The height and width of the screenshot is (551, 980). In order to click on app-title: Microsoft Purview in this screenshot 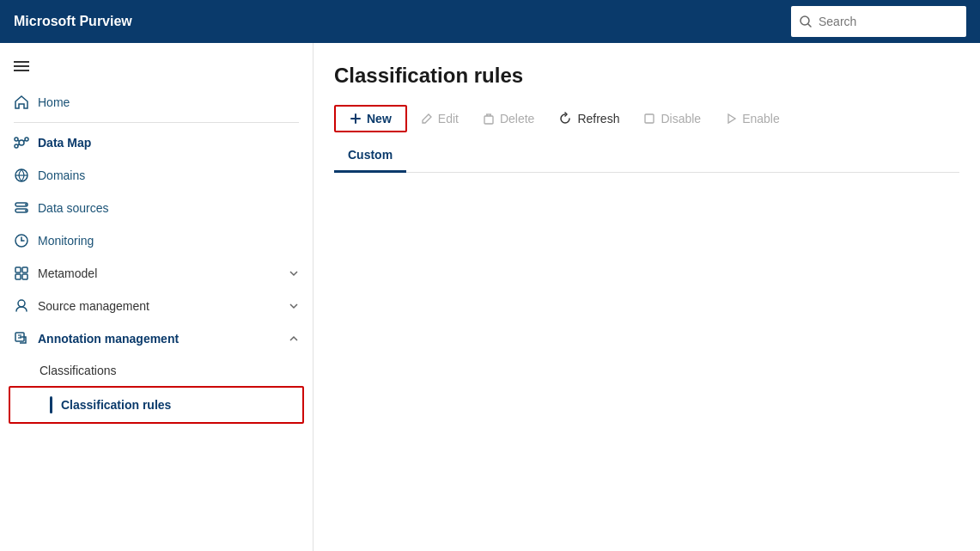, I will do `click(73, 21)`.